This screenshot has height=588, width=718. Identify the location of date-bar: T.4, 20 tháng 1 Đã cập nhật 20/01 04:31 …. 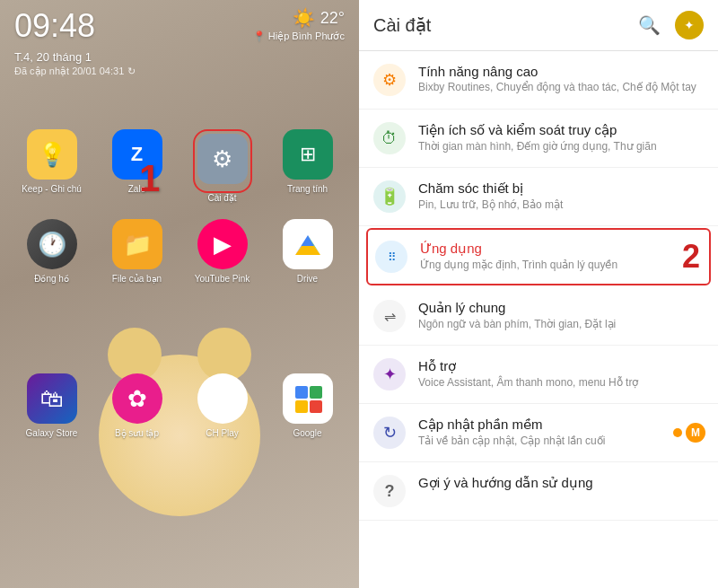
(180, 66).